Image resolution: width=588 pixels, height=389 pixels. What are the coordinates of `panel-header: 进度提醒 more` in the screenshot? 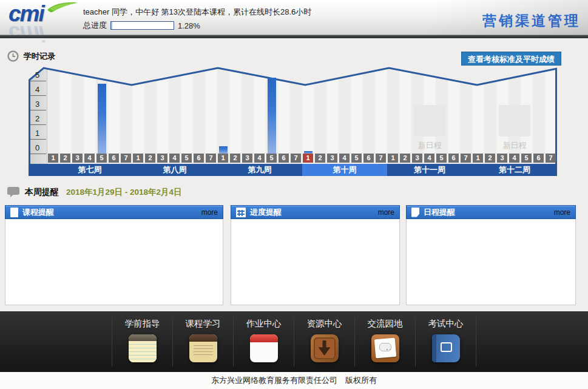 It's located at (316, 212).